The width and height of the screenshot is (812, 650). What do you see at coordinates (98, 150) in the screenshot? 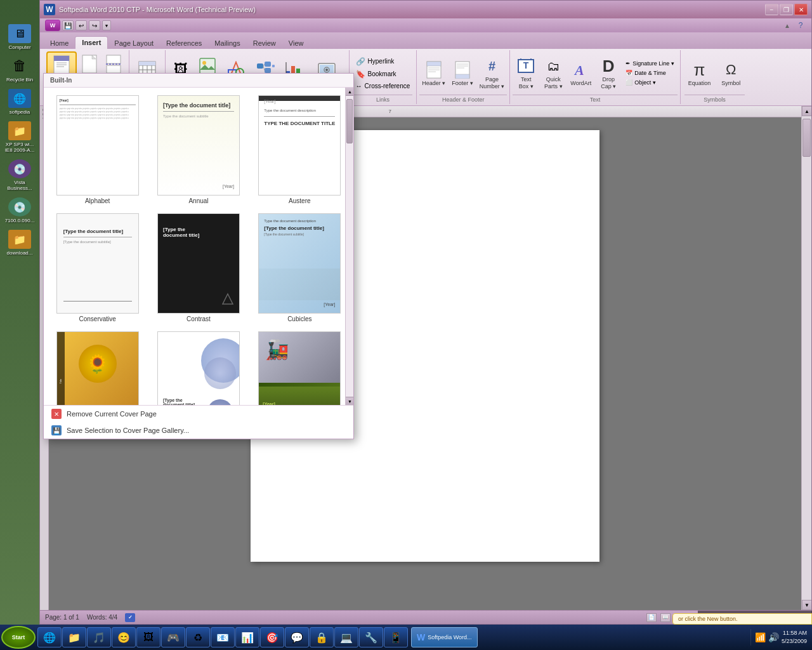
I see `gallery-item-alphabet: [Year] pqrstu pqrstu pqrstu pqrstu pqrst…` at bounding box center [98, 150].